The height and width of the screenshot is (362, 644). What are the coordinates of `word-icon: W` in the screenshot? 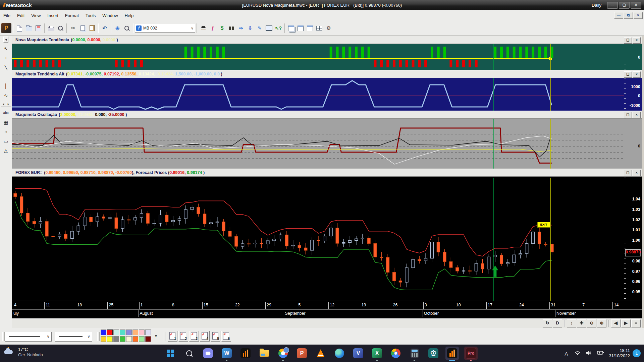 It's located at (227, 353).